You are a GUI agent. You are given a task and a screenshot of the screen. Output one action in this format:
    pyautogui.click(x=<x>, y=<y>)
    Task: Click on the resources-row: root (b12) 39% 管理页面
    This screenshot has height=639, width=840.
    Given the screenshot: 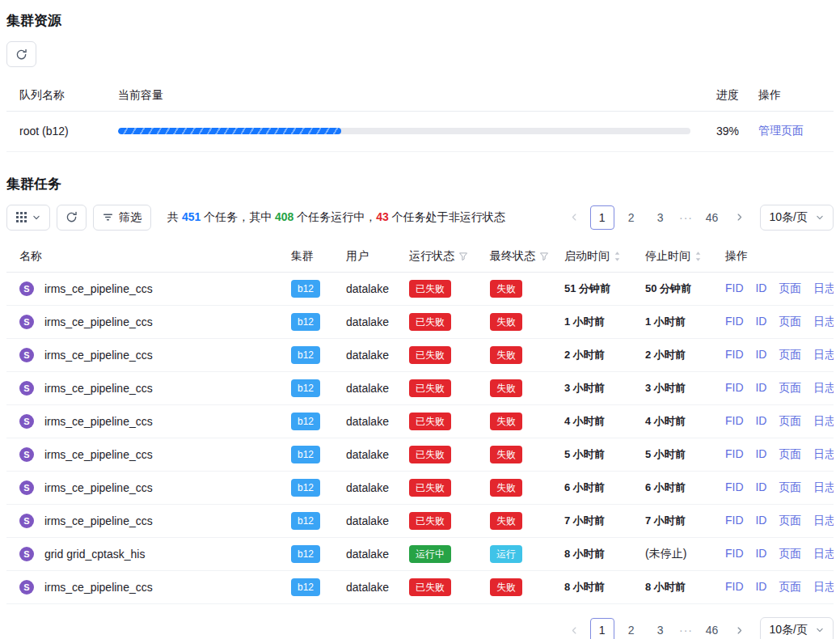 What is the action you would take?
    pyautogui.click(x=420, y=131)
    